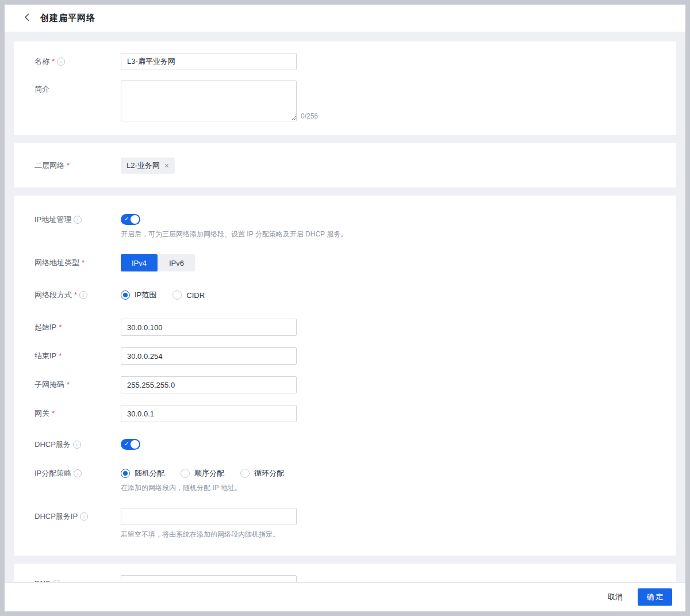  Describe the element at coordinates (209, 385) in the screenshot. I see `netmask-input` at that location.